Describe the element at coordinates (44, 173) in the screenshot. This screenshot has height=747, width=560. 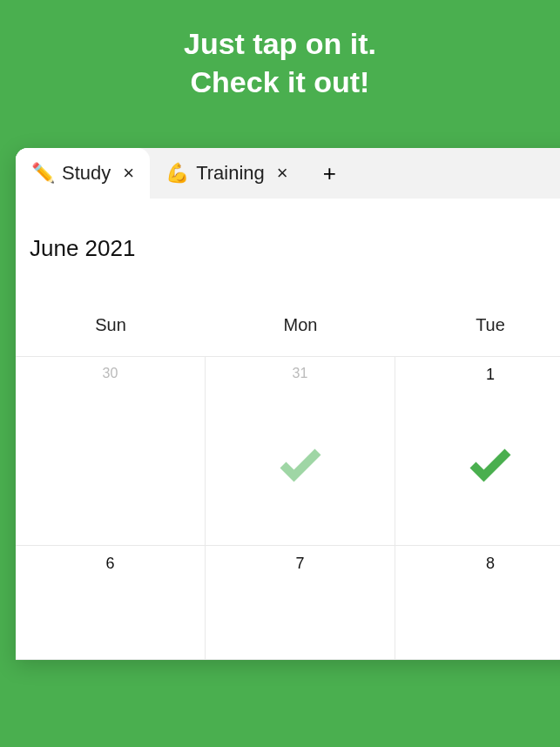
I see `pencil-icon: ✏️` at that location.